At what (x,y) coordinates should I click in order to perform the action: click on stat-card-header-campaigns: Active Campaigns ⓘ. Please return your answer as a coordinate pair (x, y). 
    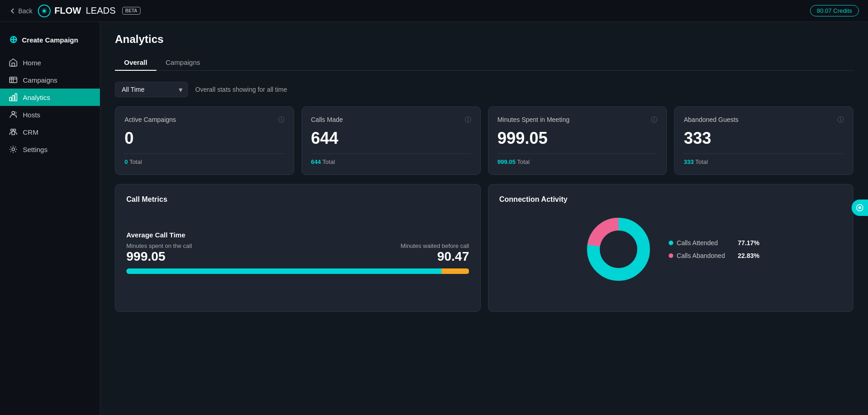
    Looking at the image, I should click on (204, 120).